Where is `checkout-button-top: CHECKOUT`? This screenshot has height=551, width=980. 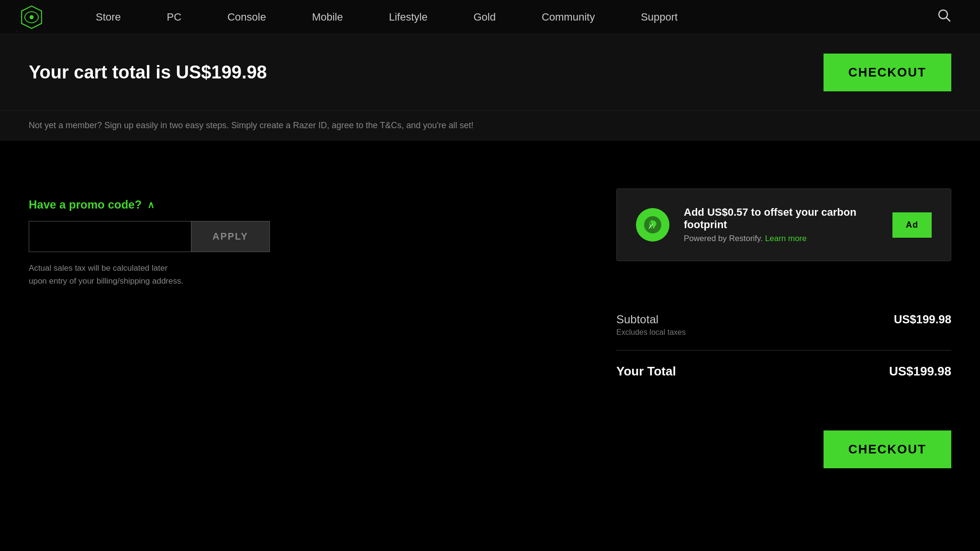 checkout-button-top: CHECKOUT is located at coordinates (887, 73).